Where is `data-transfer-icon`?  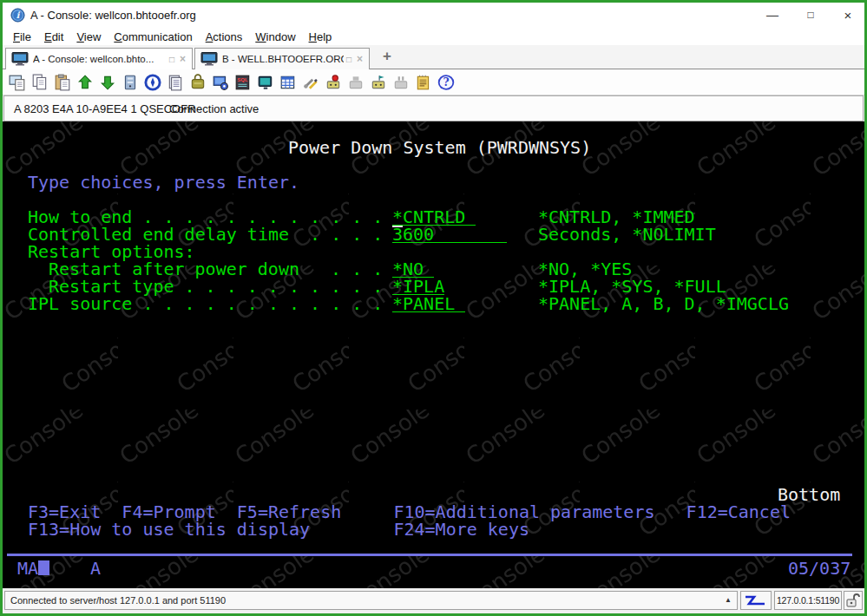 data-transfer-icon is located at coordinates (288, 82).